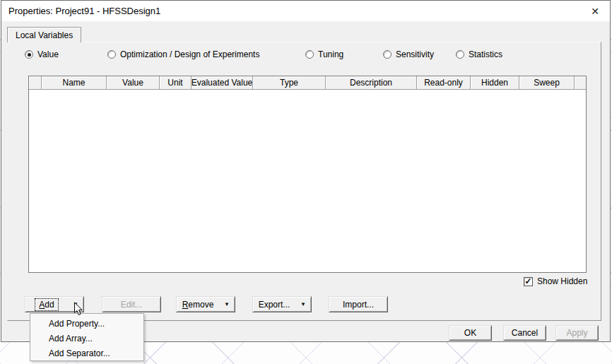 The image size is (612, 364). I want to click on mouse-cursor, so click(78, 310).